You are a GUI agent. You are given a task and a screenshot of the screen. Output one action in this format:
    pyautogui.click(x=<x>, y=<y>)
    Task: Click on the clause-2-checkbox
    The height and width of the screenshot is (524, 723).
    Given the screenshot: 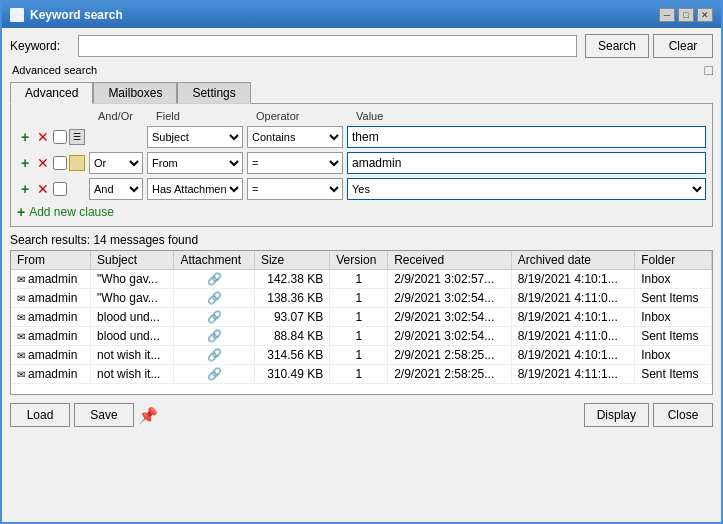 What is the action you would take?
    pyautogui.click(x=60, y=163)
    